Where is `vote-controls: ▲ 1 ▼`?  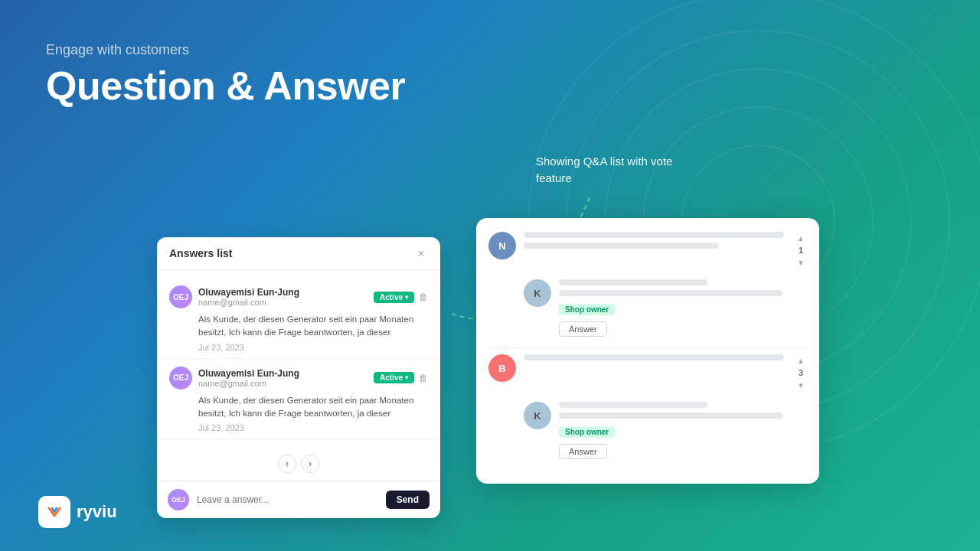 vote-controls: ▲ 1 ▼ is located at coordinates (801, 250).